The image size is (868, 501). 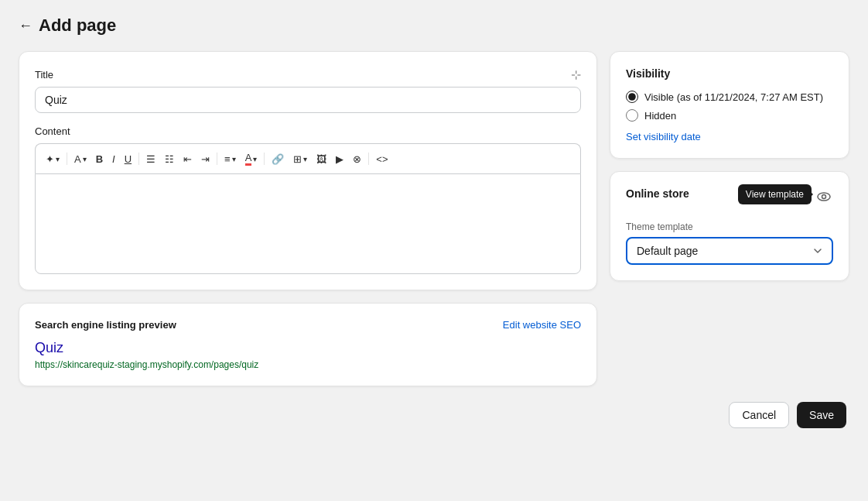 I want to click on video-btn: ▶, so click(x=340, y=160).